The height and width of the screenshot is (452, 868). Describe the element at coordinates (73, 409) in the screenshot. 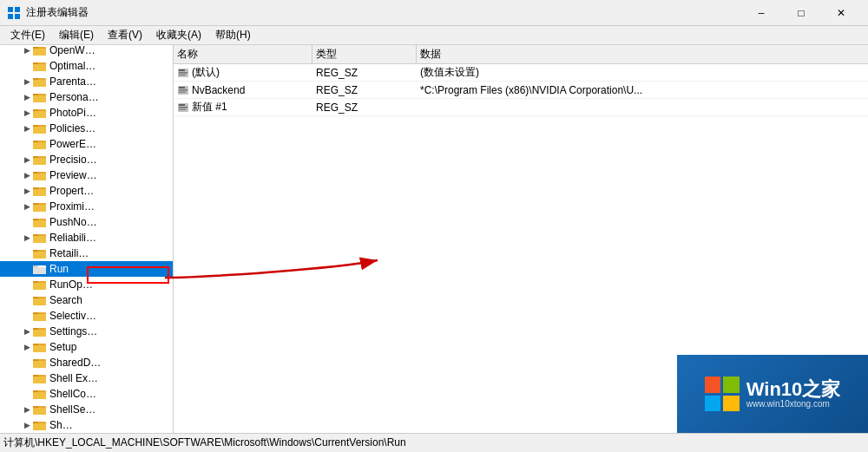

I see `tree-label-shellse: ShellSe…` at that location.